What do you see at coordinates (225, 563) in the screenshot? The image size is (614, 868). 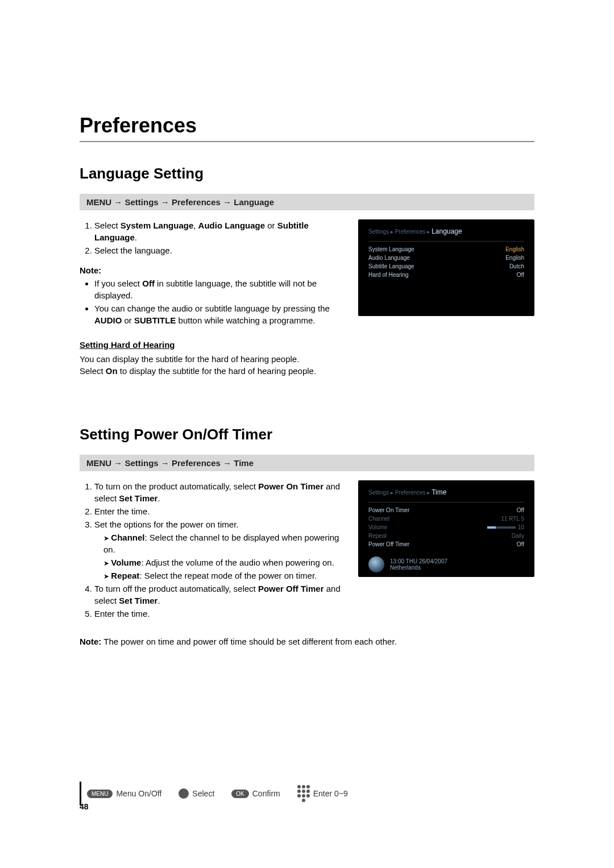 I see `opt-volume: Volume: Adjust the volume of the audio w…` at bounding box center [225, 563].